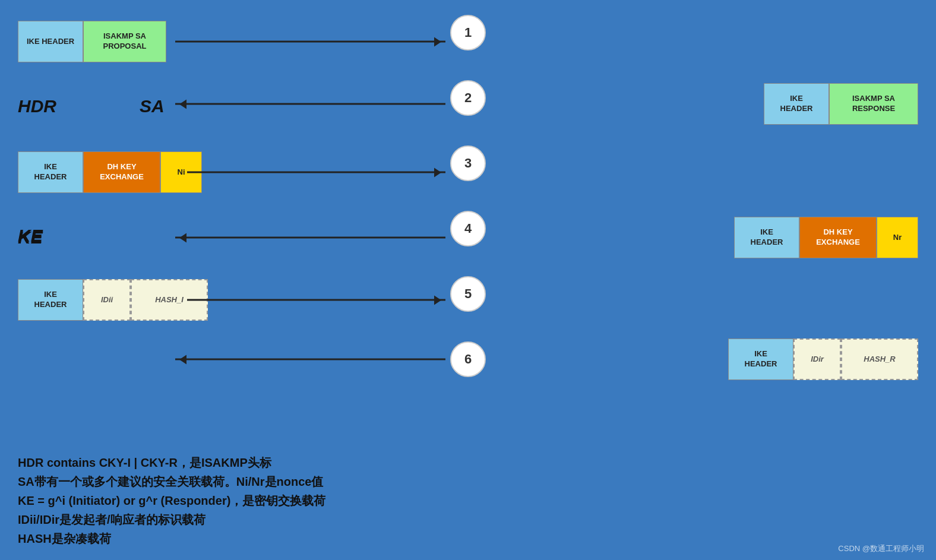 The width and height of the screenshot is (936, 560). Describe the element at coordinates (37, 106) in the screenshot. I see `hdr-label: HDR` at that location.